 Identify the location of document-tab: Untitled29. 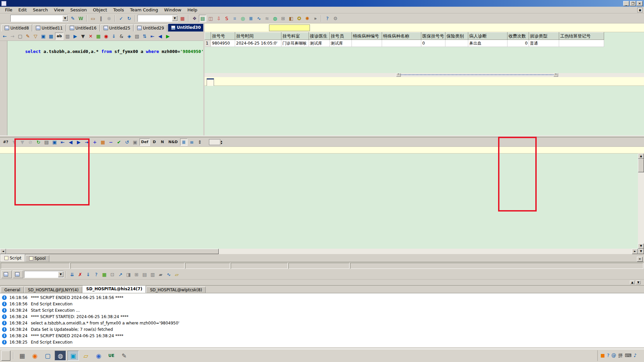
(151, 28).